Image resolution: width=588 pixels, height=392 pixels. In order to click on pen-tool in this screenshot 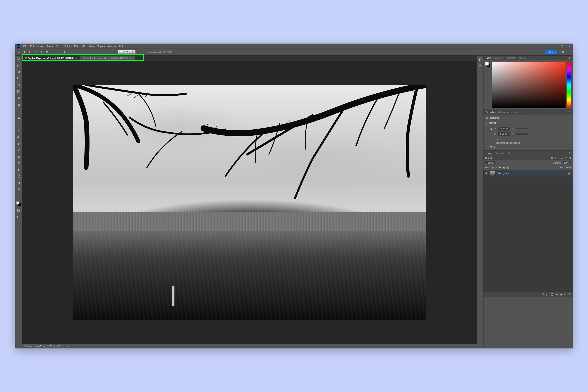, I will do `click(18, 157)`.